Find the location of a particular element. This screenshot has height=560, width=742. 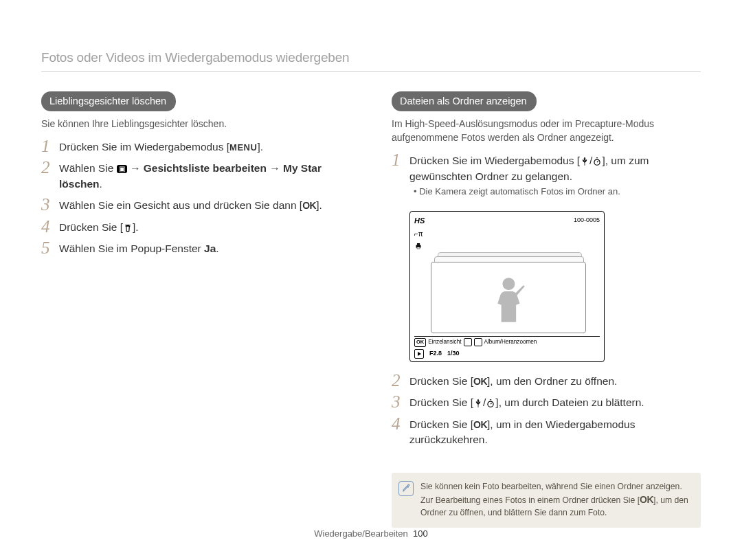

playback-menu-icon: ▣ is located at coordinates (122, 169).